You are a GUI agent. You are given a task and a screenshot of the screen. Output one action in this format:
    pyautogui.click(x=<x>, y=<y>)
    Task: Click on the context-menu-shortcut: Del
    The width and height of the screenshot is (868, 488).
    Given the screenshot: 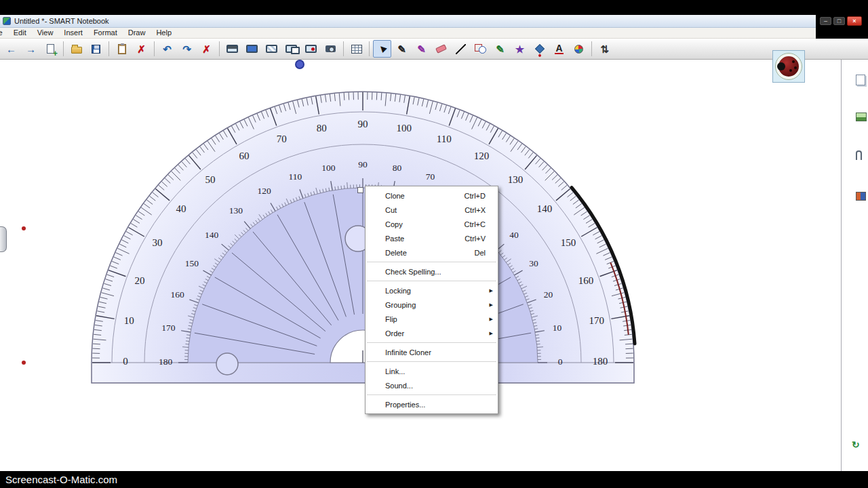 What is the action you would take?
    pyautogui.click(x=480, y=253)
    